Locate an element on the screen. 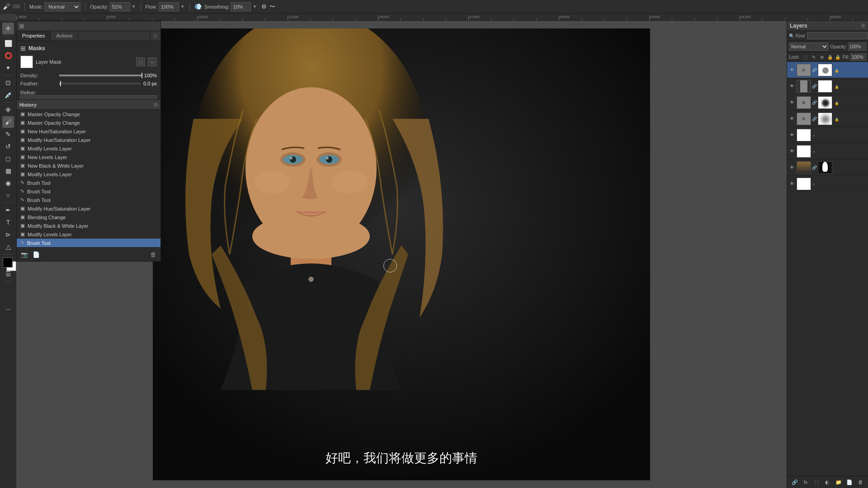  type-tool: T is located at coordinates (8, 222).